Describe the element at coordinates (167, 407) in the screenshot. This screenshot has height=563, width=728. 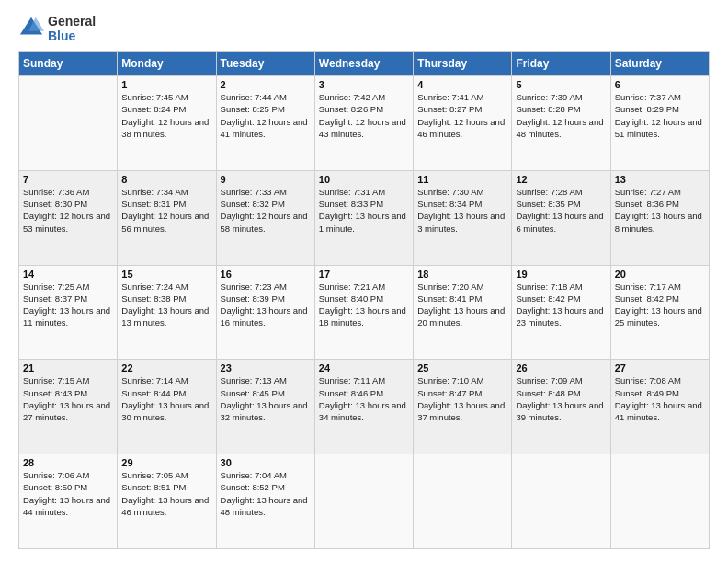
I see `day-cell: 22Sunrise: 7:14 AMSunset: 8:44 PMDayligh…` at that location.